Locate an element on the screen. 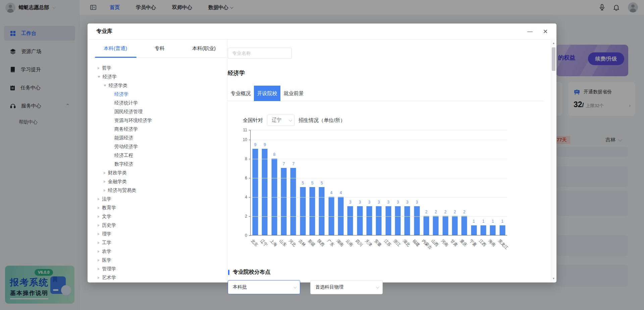 This screenshot has width=644, height=310. tree-node: 经济工程 is located at coordinates (160, 156).